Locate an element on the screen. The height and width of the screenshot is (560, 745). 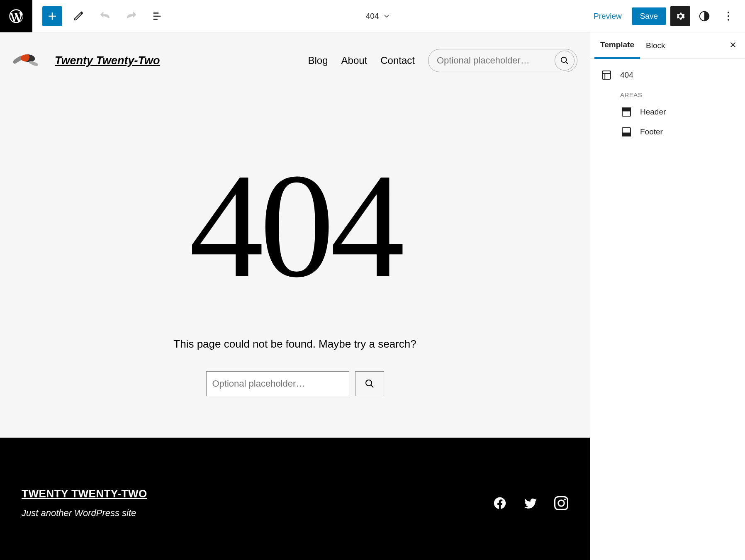
undo-icon is located at coordinates (105, 16).